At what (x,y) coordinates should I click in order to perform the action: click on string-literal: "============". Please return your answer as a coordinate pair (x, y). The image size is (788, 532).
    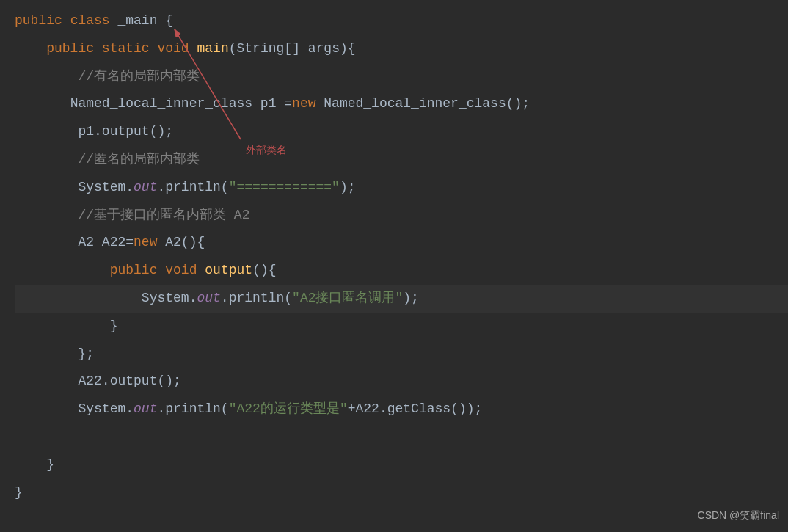
    Looking at the image, I should click on (285, 187).